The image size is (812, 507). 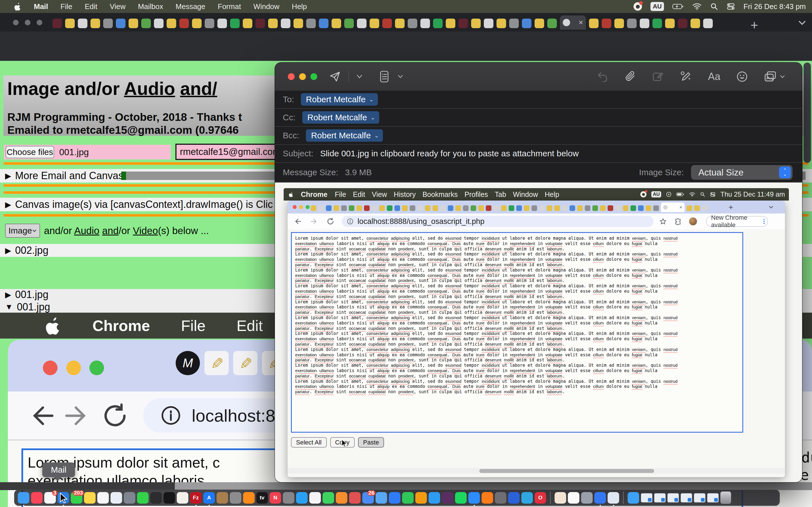 I want to click on apple-menu-icon, so click(x=18, y=7).